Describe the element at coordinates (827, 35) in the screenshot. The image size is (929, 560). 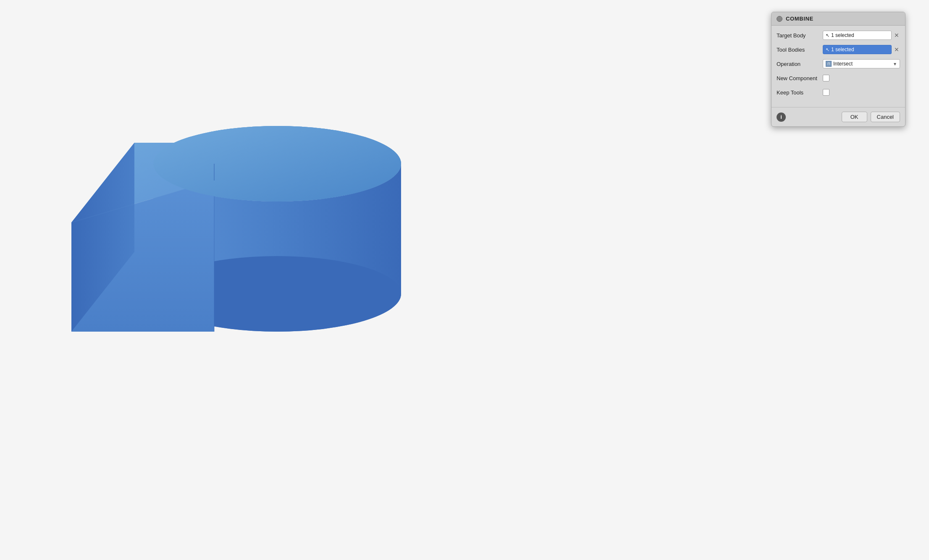
I see `cursor-icon: ↖` at that location.